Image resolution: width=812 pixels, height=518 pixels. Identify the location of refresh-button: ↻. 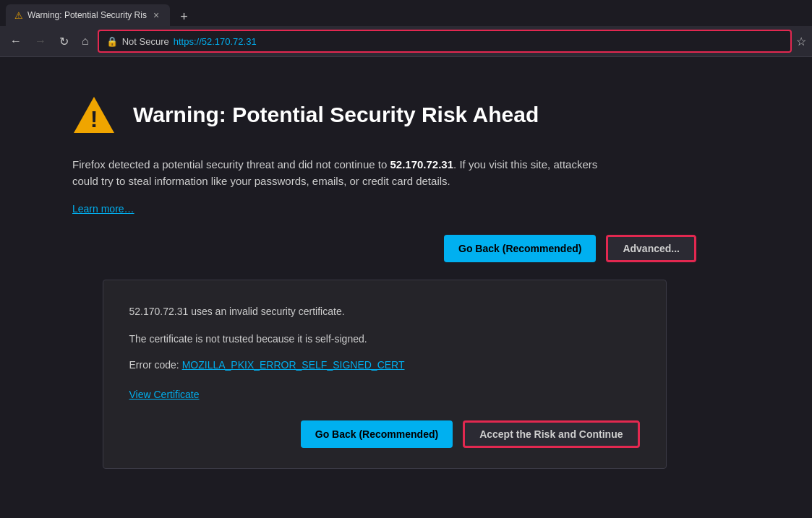
(64, 42).